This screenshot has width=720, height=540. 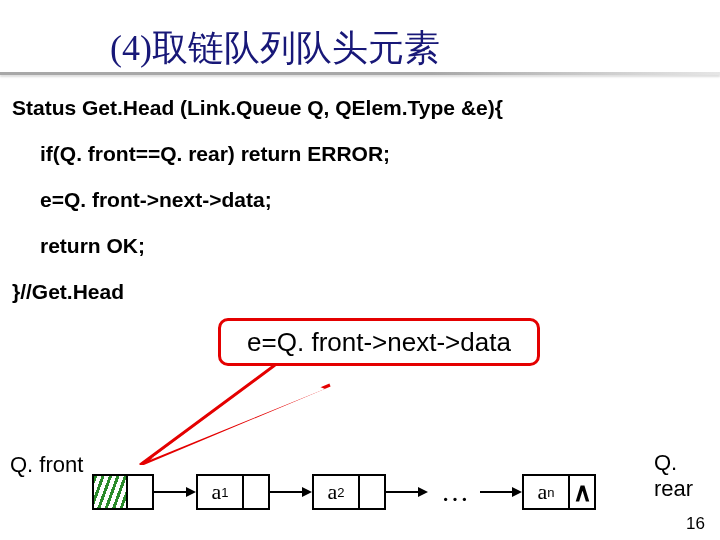 What do you see at coordinates (275, 48) in the screenshot?
I see `slide-title: (4)取链队列队头元素` at bounding box center [275, 48].